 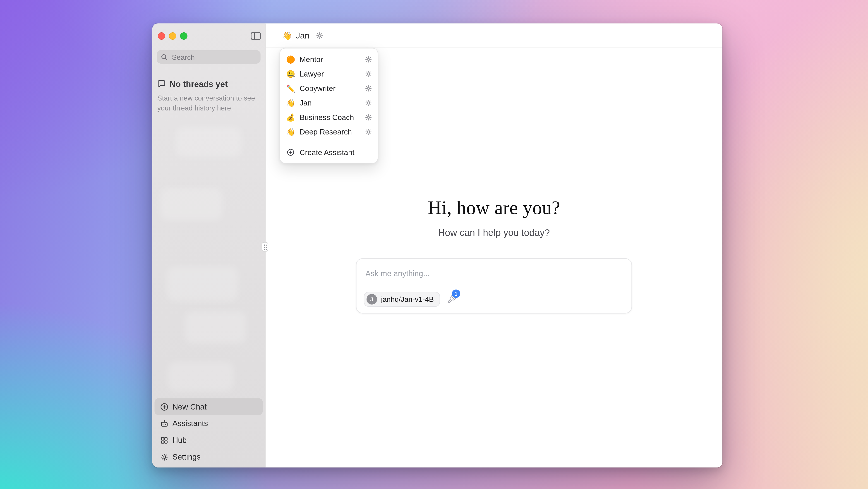 What do you see at coordinates (209, 57) in the screenshot?
I see `search-box` at bounding box center [209, 57].